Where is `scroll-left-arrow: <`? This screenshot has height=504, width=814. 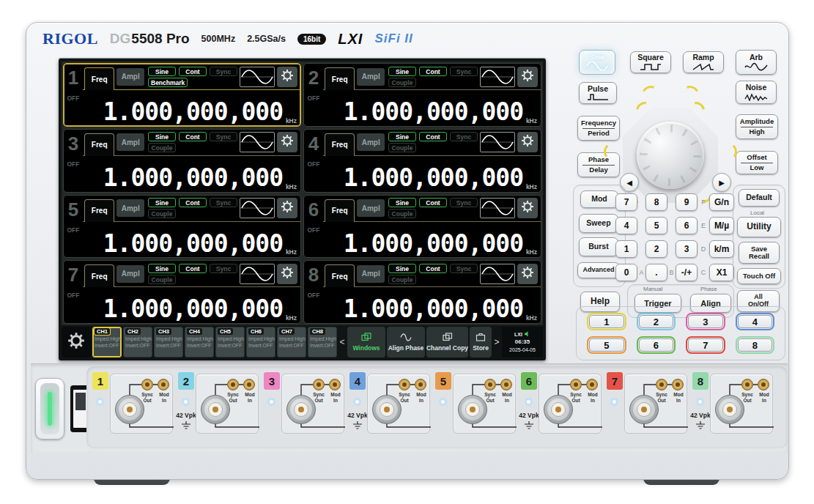 scroll-left-arrow: < is located at coordinates (342, 342).